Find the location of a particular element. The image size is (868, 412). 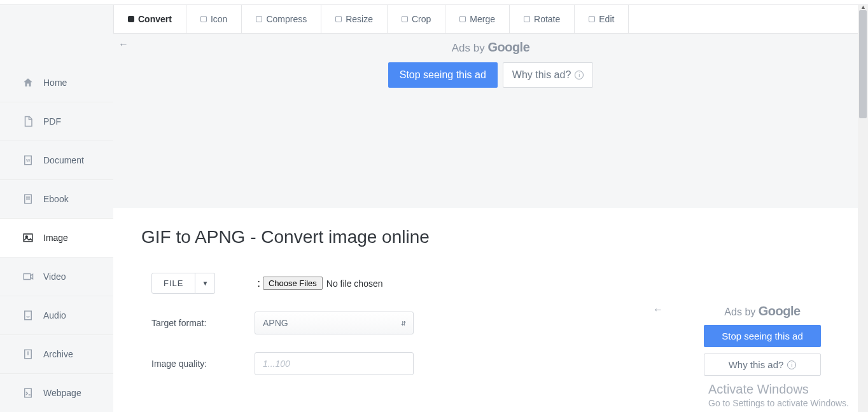

sidebar-item-label: Audio is located at coordinates (55, 315).